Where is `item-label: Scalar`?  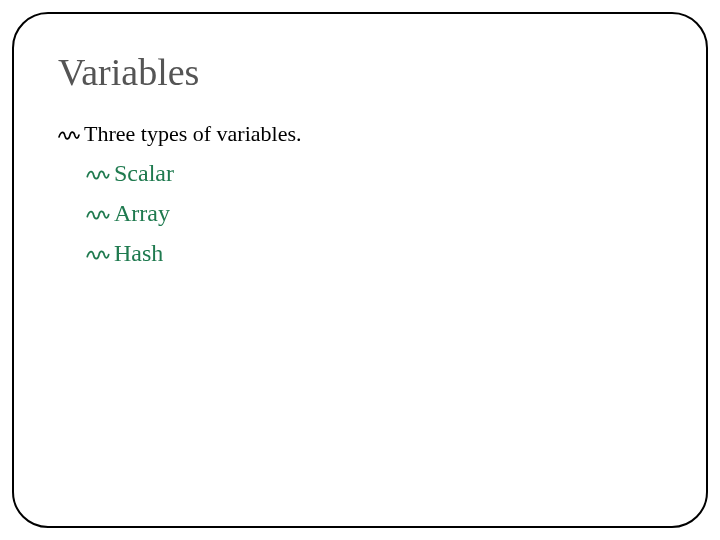 item-label: Scalar is located at coordinates (144, 173).